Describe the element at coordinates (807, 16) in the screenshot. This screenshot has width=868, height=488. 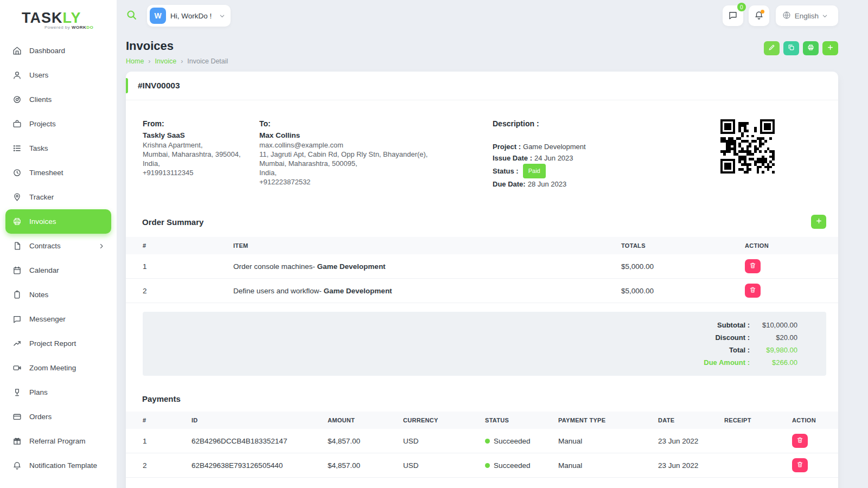
I see `language-label: English` at that location.